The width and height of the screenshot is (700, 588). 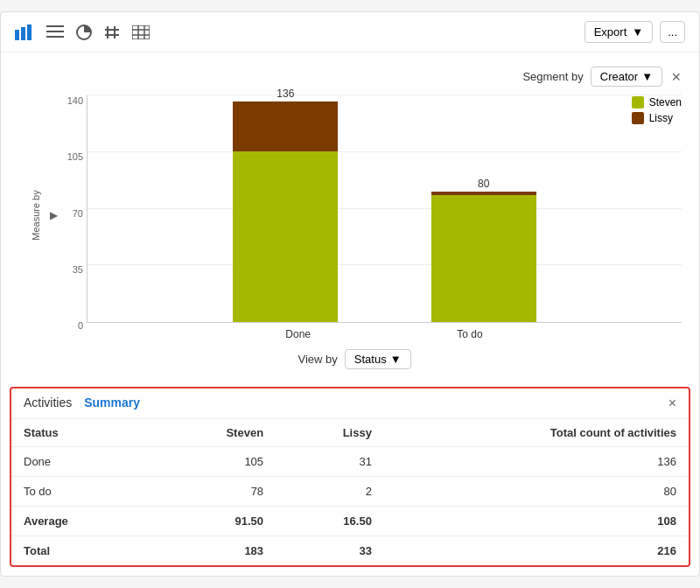 I want to click on table-row-average: Average 91.50 16.50 108, so click(x=350, y=522).